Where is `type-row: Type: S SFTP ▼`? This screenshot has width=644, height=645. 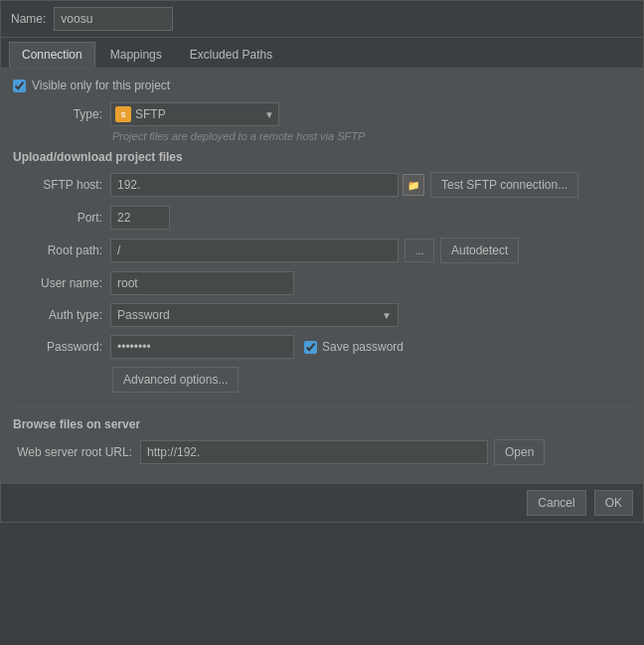
type-row: Type: S SFTP ▼ is located at coordinates (322, 114).